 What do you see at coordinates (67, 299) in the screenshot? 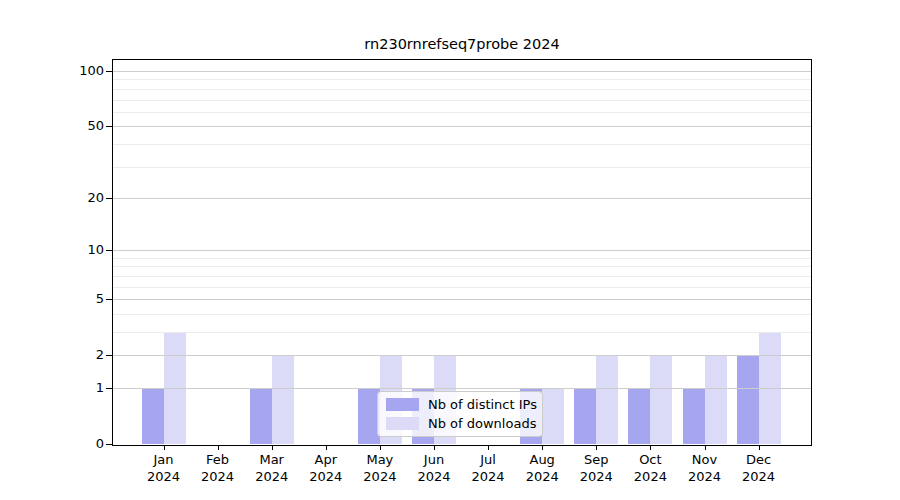
I see `y-tick-label-5: 5` at bounding box center [67, 299].